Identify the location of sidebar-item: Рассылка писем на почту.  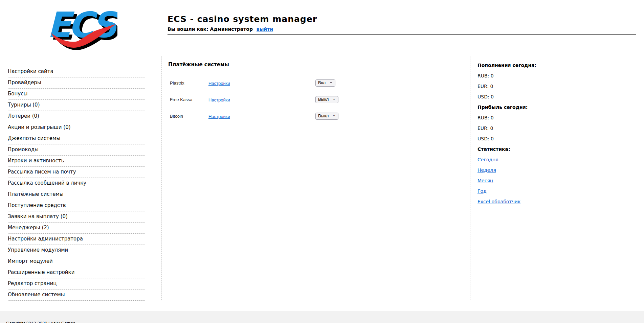
(76, 172).